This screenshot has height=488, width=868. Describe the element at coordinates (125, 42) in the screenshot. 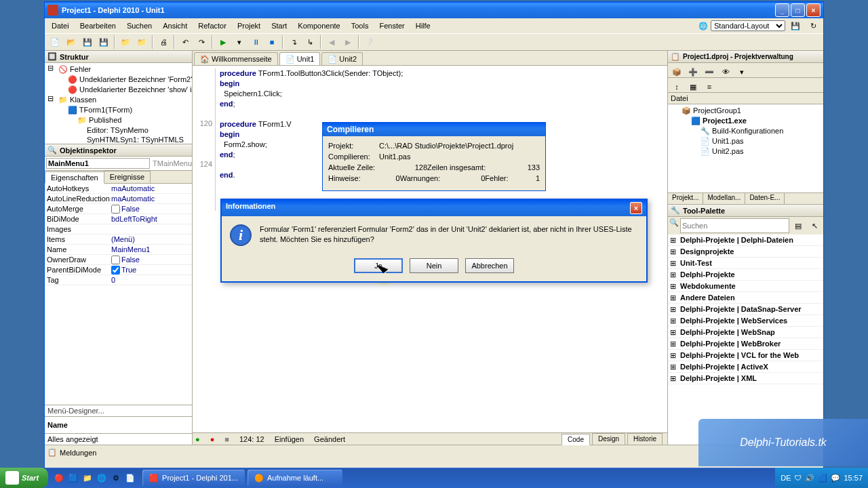

I see `folder-icon: 📁` at that location.